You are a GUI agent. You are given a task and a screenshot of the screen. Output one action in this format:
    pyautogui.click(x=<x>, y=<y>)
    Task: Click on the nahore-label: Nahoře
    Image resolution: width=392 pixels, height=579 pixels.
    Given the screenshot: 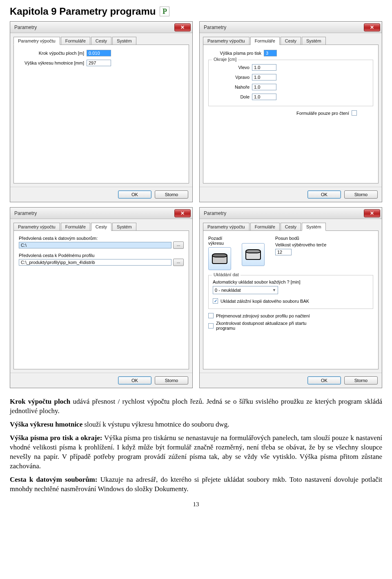 What is the action you would take?
    pyautogui.click(x=231, y=87)
    